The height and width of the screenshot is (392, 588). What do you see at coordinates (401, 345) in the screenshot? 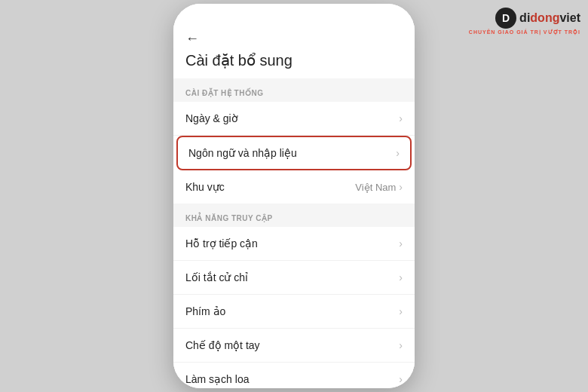
I see `menu-item-one-hand-right: ›` at bounding box center [401, 345].